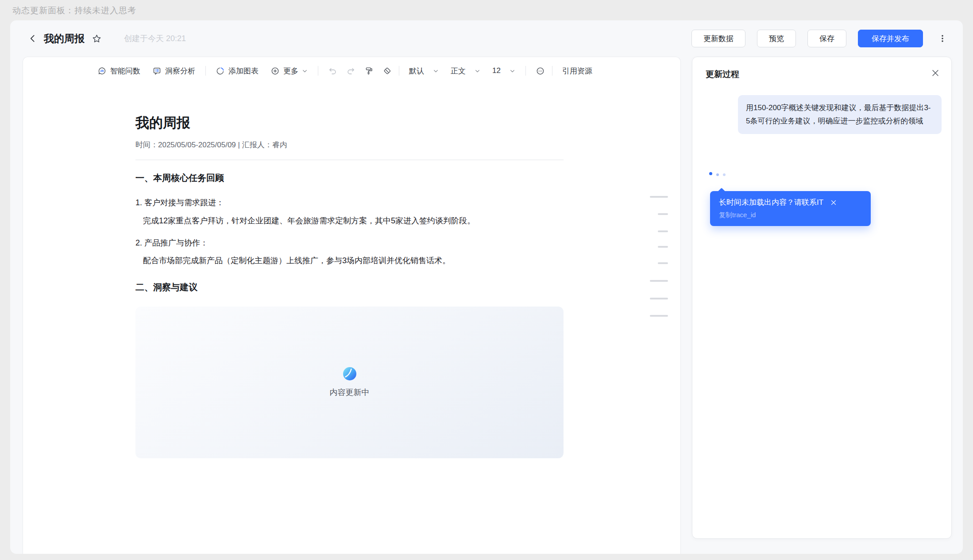  I want to click on update-data-button: 更新数据, so click(718, 38).